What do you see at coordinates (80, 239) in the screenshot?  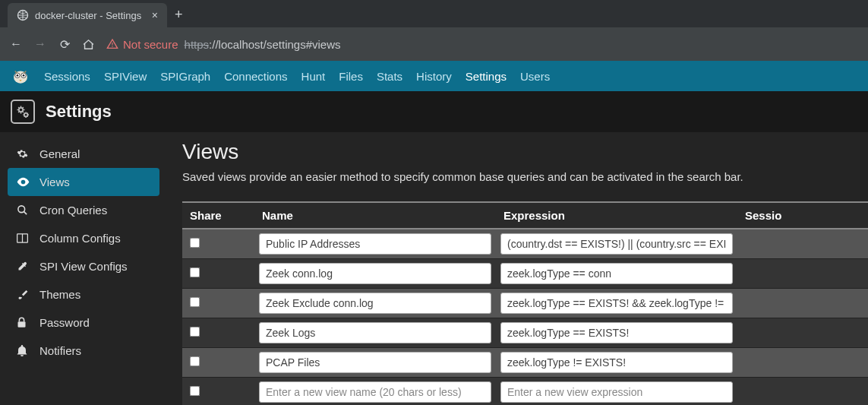 I see `sidebar-item-label: Column Configs` at bounding box center [80, 239].